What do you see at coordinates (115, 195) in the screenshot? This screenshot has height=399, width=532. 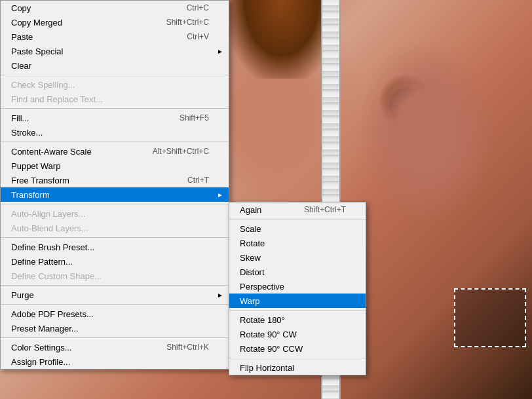 I see `menu-item-transform: Transform ►` at bounding box center [115, 195].